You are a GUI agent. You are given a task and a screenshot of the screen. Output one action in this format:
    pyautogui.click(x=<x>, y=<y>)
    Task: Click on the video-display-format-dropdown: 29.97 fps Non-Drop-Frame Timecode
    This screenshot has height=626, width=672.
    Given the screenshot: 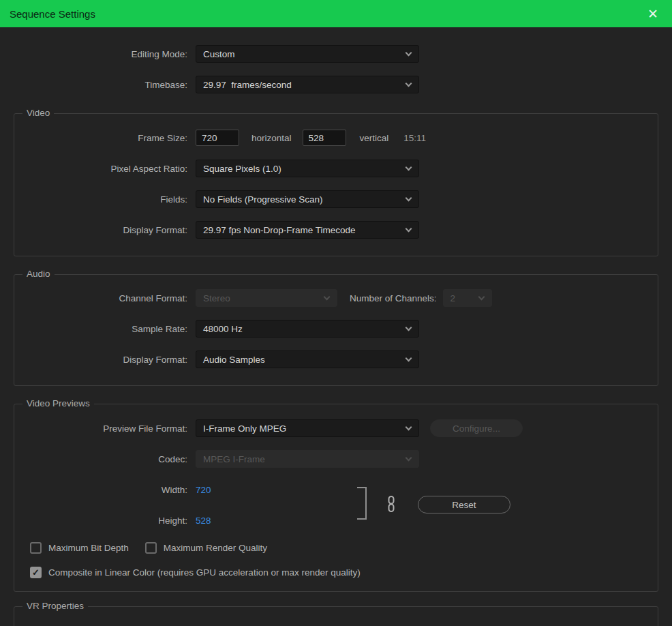 What is the action you would take?
    pyautogui.click(x=307, y=230)
    